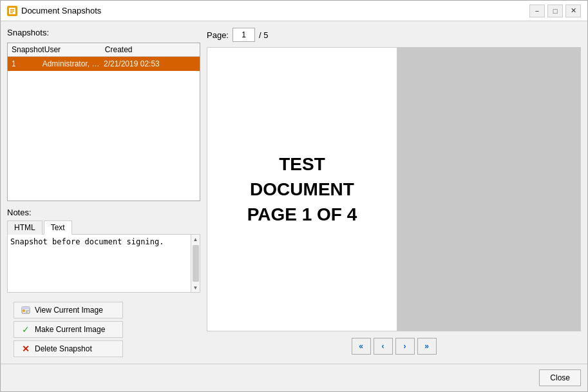 The image size is (588, 392). I want to click on document-content: TEST DOCUMENT PAGE 1 OF 4, so click(303, 190).